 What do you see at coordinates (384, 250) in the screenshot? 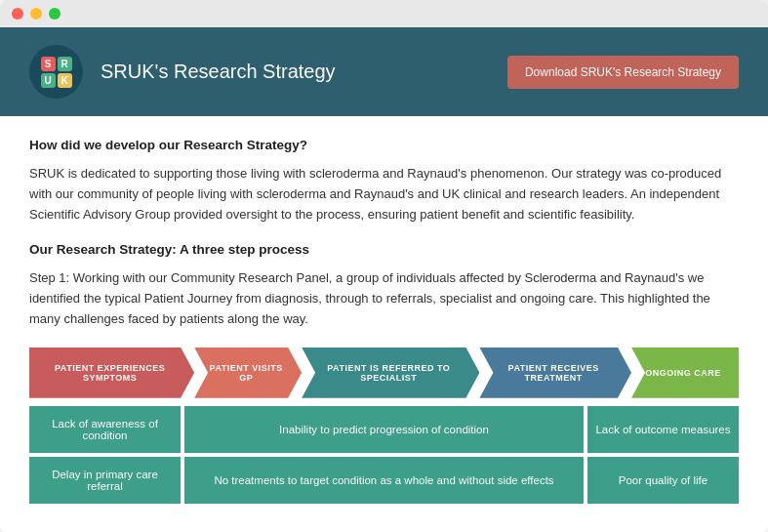
I see `section2-title: Our Research Strategy: A three step proc…` at bounding box center [384, 250].